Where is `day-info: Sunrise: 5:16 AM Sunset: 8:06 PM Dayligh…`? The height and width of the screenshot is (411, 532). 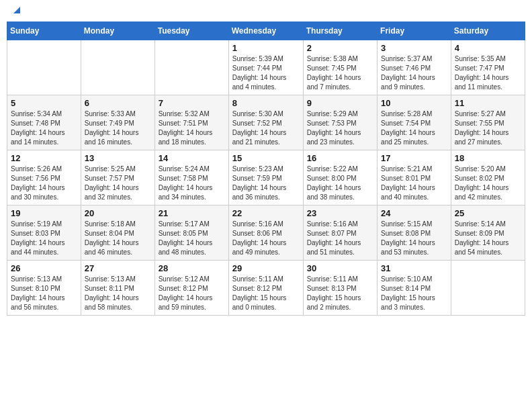
day-info: Sunrise: 5:16 AM Sunset: 8:06 PM Dayligh… is located at coordinates (266, 238).